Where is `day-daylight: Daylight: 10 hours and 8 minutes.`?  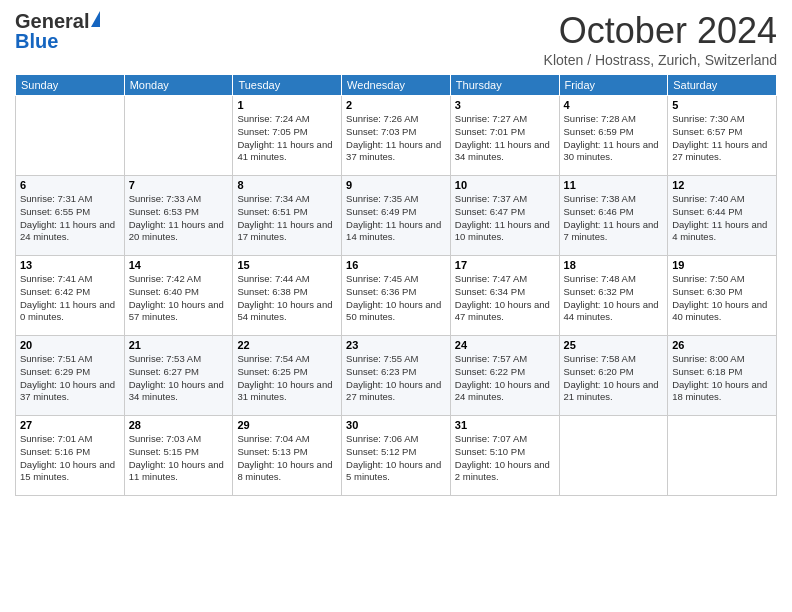 day-daylight: Daylight: 10 hours and 8 minutes. is located at coordinates (284, 471).